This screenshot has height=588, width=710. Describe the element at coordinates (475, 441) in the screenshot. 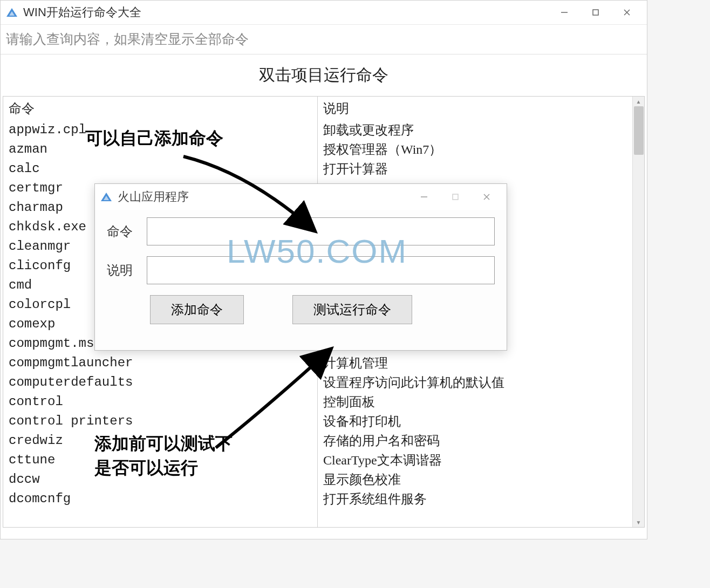

I see `table-row-desc: 存储的用户名和密码` at that location.